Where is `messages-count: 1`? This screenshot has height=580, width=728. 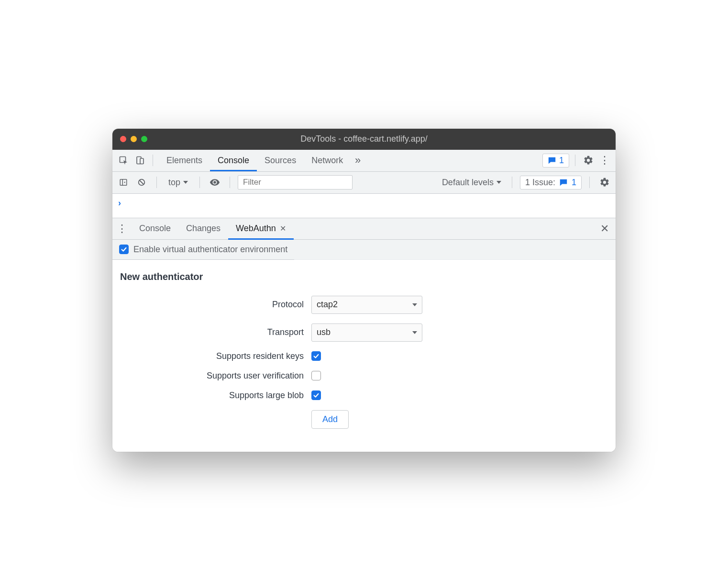 messages-count: 1 is located at coordinates (562, 161).